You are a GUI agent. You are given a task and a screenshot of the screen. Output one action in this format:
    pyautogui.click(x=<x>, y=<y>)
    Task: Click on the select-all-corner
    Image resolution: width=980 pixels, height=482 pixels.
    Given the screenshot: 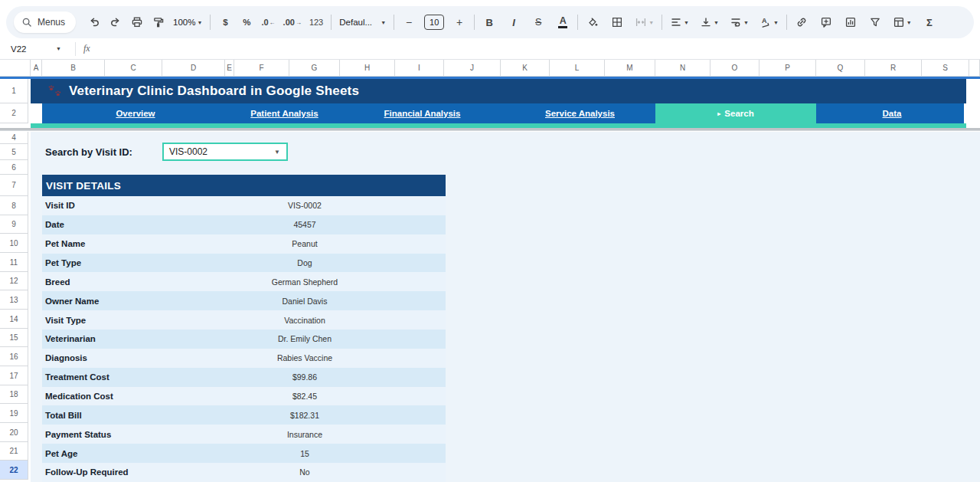 What is the action you would take?
    pyautogui.click(x=15, y=68)
    